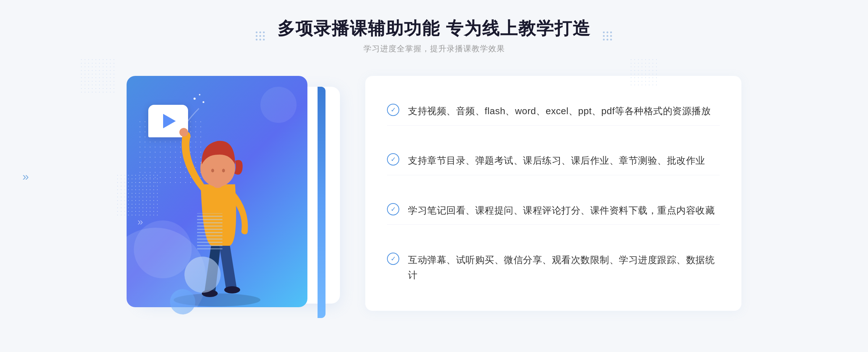 The image size is (868, 352). Describe the element at coordinates (393, 209) in the screenshot. I see `check-icon-3: ✓` at that location.